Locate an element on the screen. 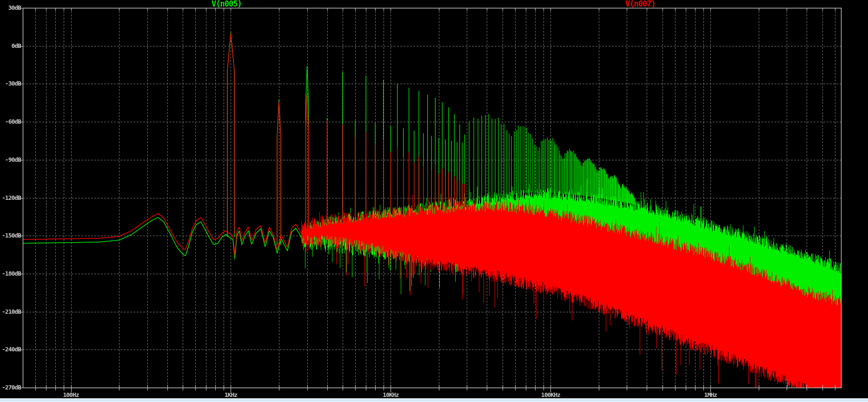  y-axis-label: -150dB is located at coordinates (10, 235).